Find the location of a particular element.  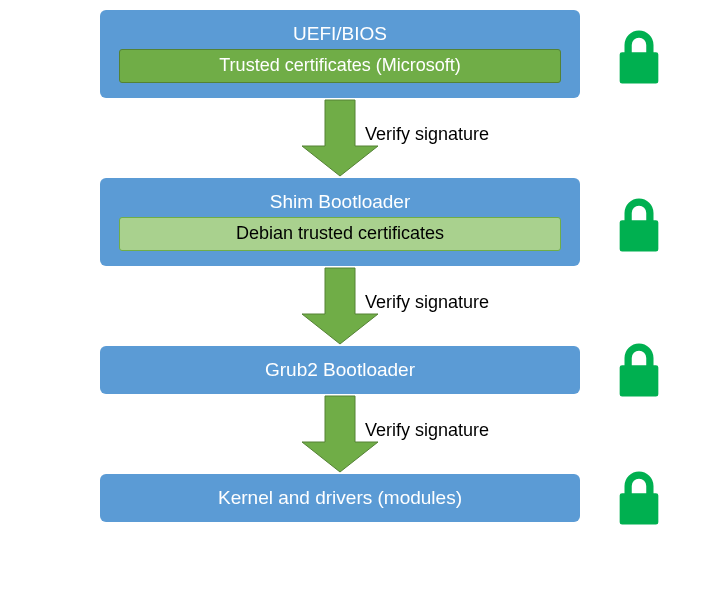

inner-label: Trusted certificates (Microsoft) is located at coordinates (340, 66).